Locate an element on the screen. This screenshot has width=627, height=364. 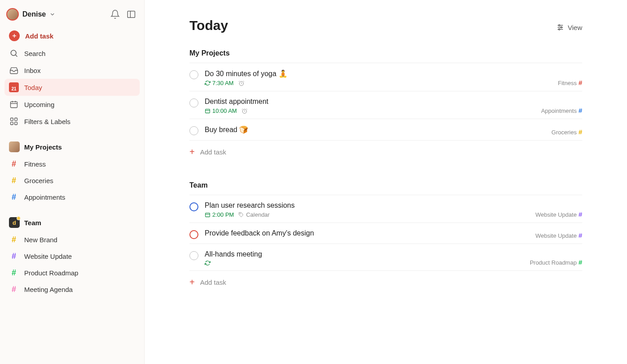
task-time: 7:30 AM is located at coordinates (219, 83).